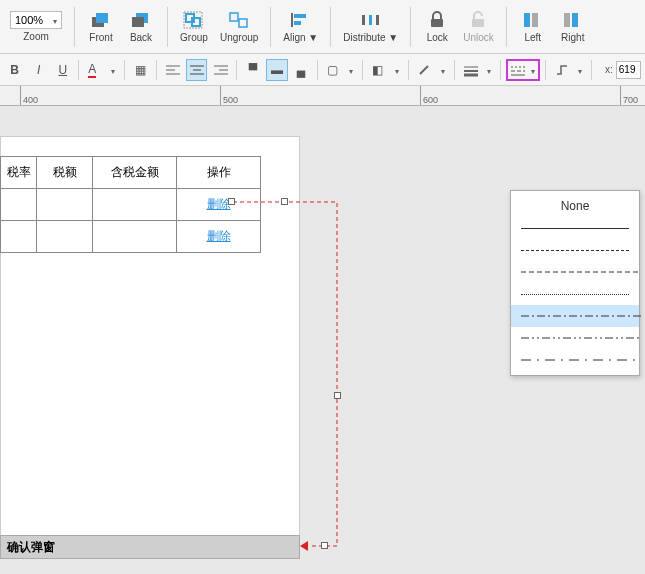 The image size is (645, 574). Describe the element at coordinates (575, 360) in the screenshot. I see `line-style-sparse-dash-dot` at that location.